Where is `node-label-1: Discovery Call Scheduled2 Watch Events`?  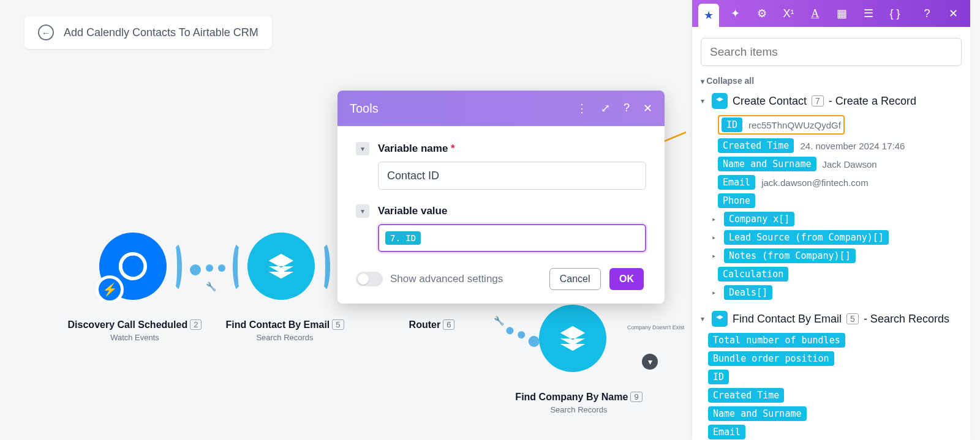 node-label-1: Discovery Call Scheduled2 Watch Events is located at coordinates (135, 330).